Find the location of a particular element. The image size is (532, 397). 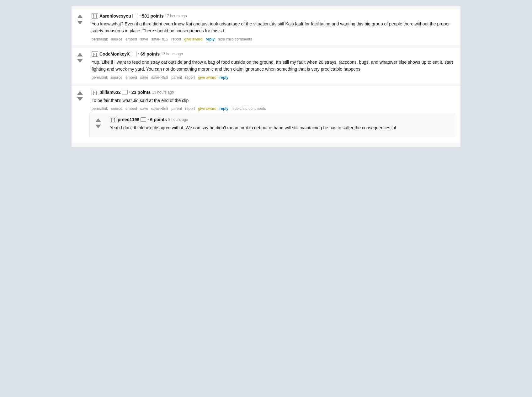

comment-content: [-] Aaronlovesyou • 501 points 17 hours … is located at coordinates (274, 27).